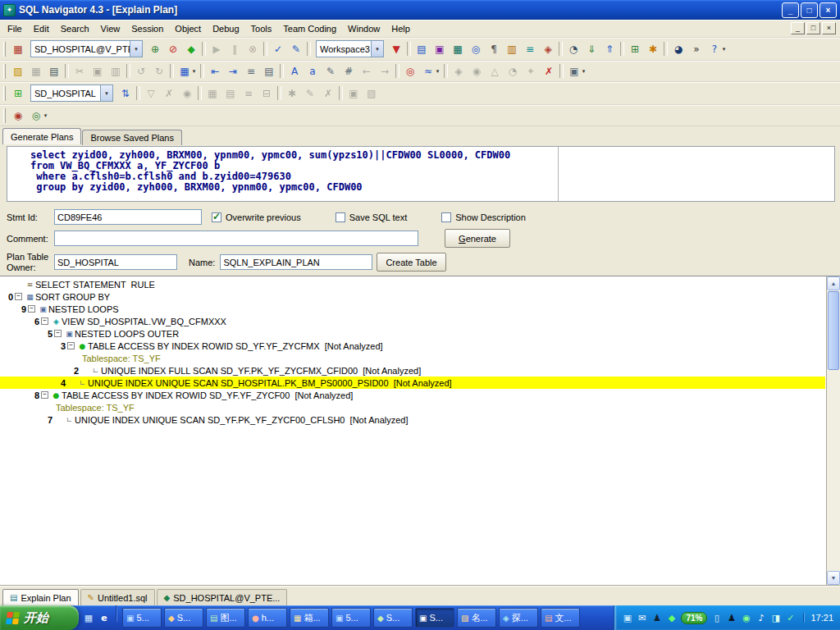  What do you see at coordinates (495, 71) in the screenshot?
I see `compare-icon: △` at bounding box center [495, 71].